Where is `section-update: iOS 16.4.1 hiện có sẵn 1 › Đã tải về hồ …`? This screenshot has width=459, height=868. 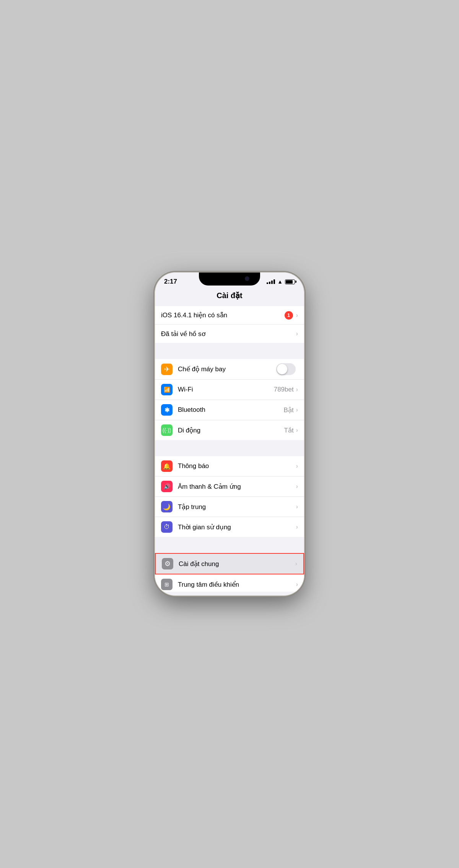
section-update: iOS 16.4.1 hiện có sẵn 1 › Đã tải về hồ … is located at coordinates (230, 325).